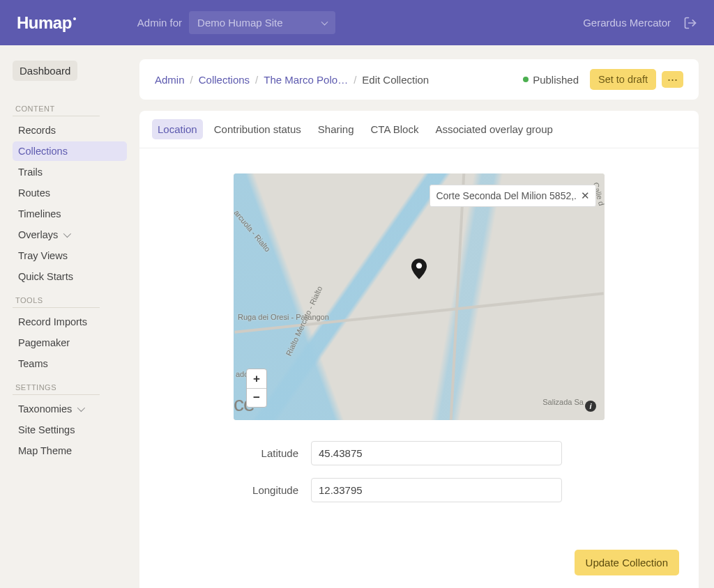 The image size is (714, 588). I want to click on sidebar-section-tools: TOOLS, so click(71, 300).